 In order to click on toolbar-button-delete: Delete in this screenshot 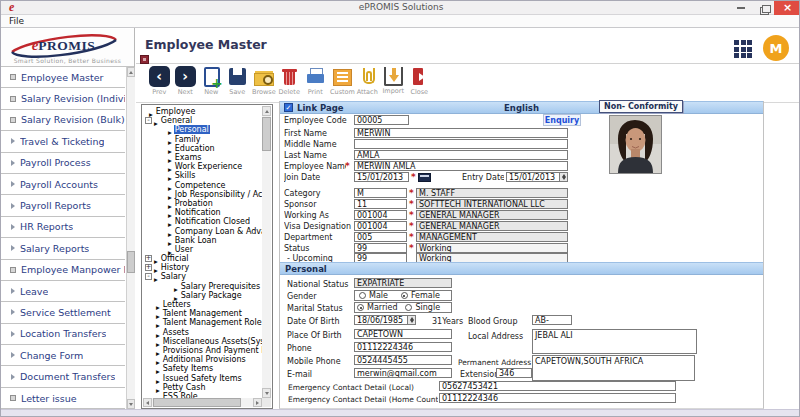, I will do `click(290, 81)`.